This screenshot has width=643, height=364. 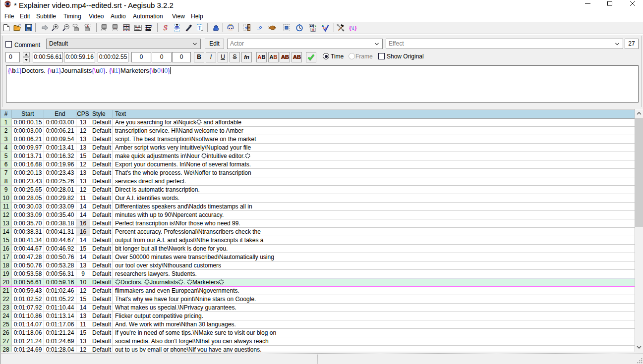 I want to click on svg-text: An, so click(x=312, y=26).